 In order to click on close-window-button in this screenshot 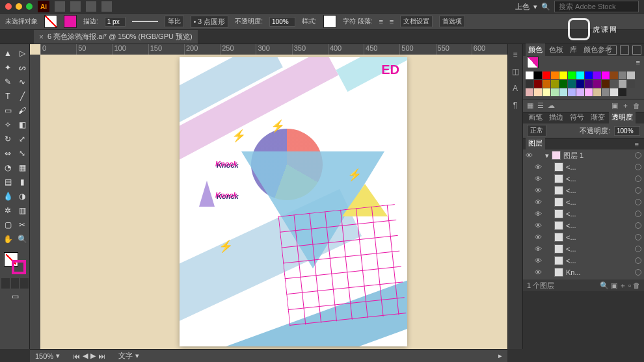, I will do `click(8, 6)`.